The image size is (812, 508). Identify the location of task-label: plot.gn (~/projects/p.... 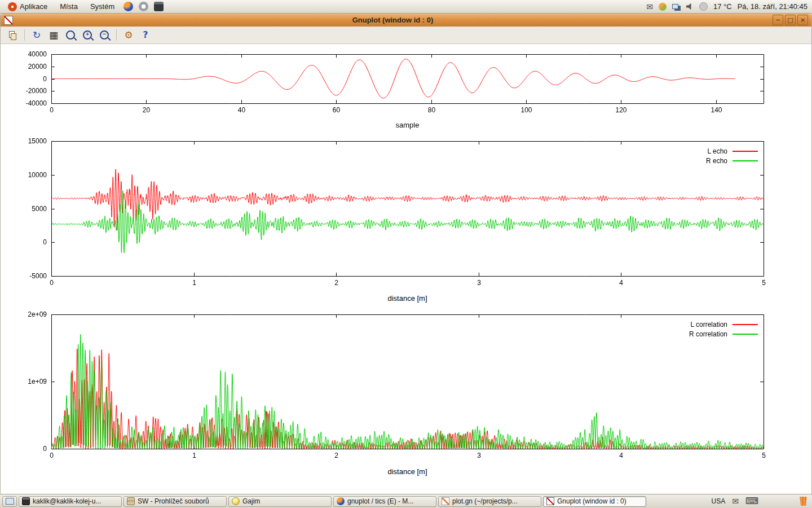
(485, 501).